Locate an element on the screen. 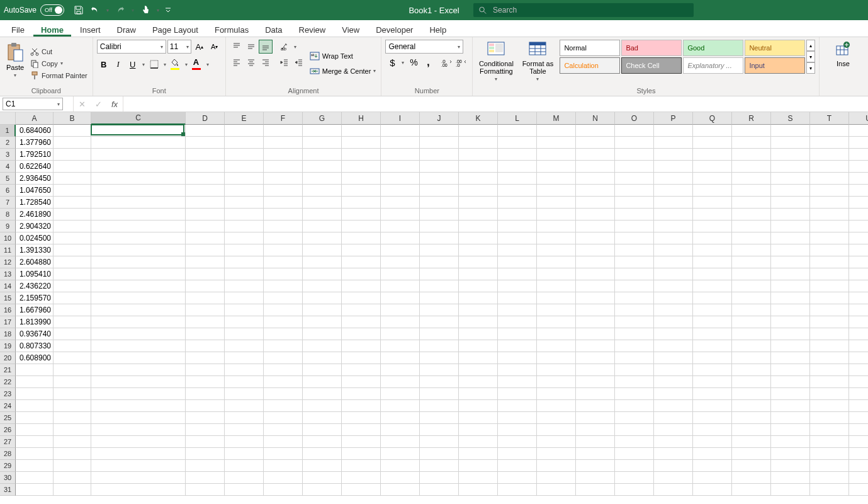 This screenshot has height=504, width=868. cell-A12: 2.604880 is located at coordinates (35, 262).